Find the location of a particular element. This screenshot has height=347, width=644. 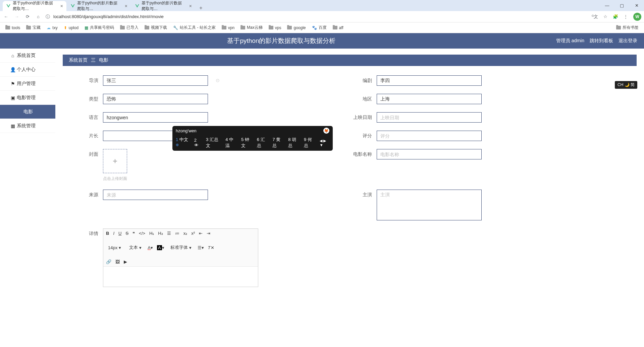

region-input is located at coordinates (429, 99).